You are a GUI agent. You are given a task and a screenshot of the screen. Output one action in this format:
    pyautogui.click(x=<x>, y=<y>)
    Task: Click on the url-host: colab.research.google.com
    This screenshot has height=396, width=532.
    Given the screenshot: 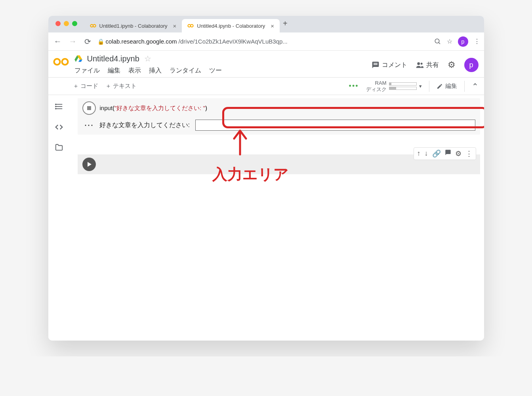 What is the action you would take?
    pyautogui.click(x=141, y=41)
    